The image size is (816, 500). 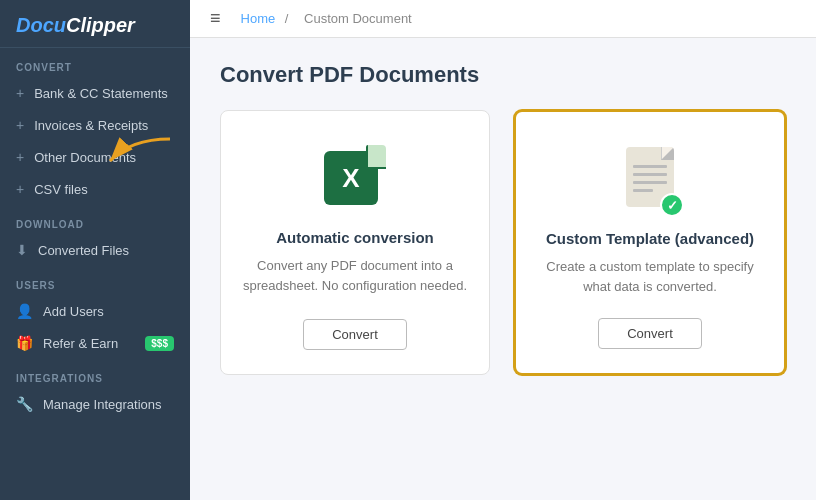 What do you see at coordinates (20, 157) in the screenshot?
I see `plus-icon-other: +` at bounding box center [20, 157].